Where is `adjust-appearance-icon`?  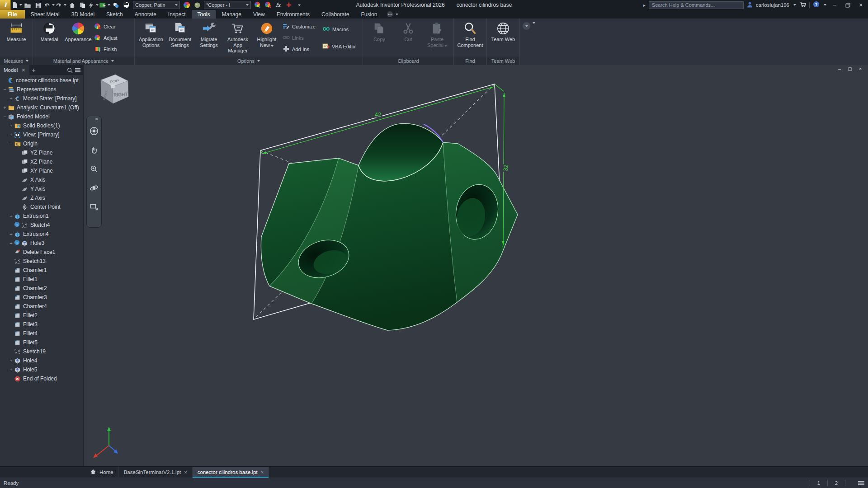
adjust-appearance-icon is located at coordinates (258, 5).